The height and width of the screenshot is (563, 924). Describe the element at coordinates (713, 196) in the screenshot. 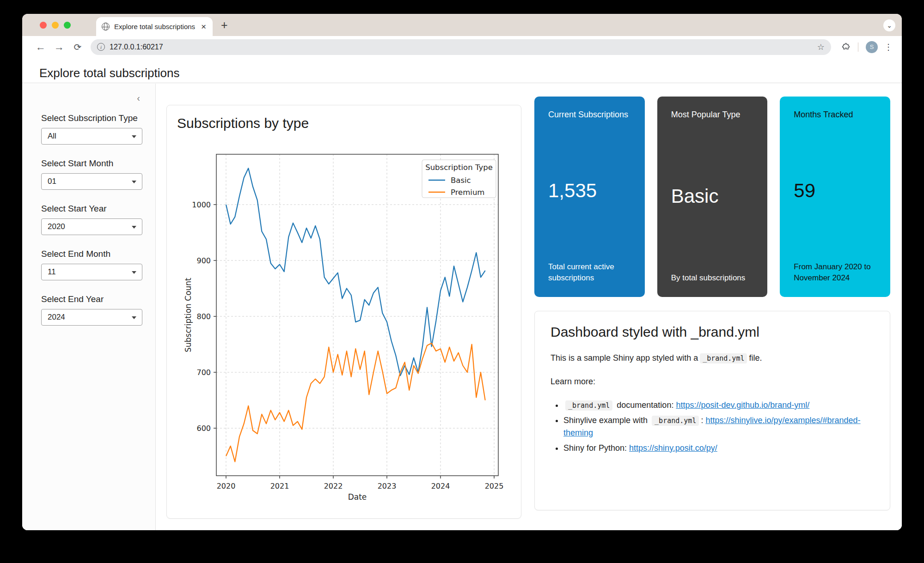

I see `valuebox-value: Basic` at that location.